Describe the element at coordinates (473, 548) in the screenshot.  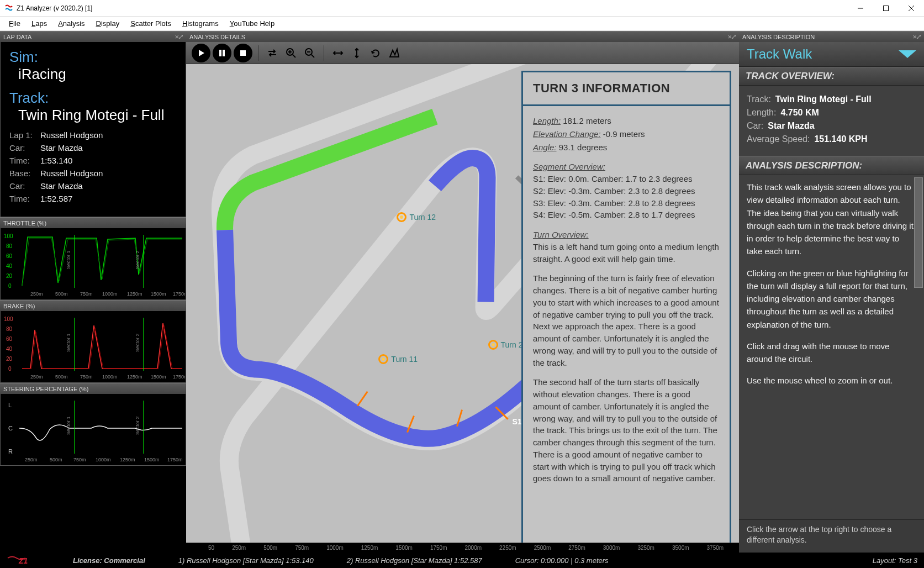
I see `axis-tick: 2000m` at that location.